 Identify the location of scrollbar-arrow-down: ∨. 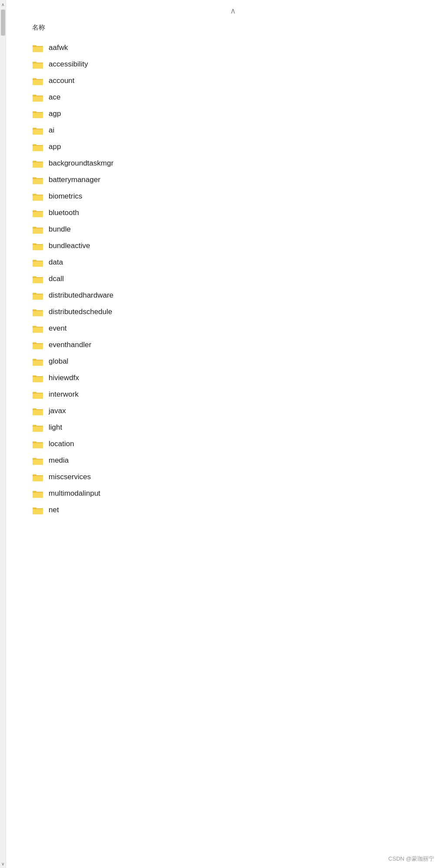
(3, 864).